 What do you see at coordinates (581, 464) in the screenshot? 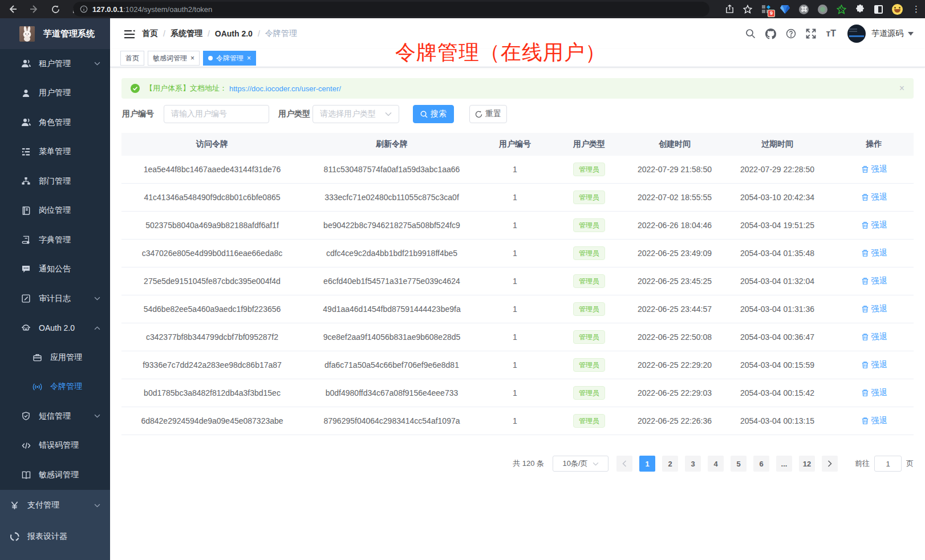
I see `page-size-select: 10条/页` at bounding box center [581, 464].